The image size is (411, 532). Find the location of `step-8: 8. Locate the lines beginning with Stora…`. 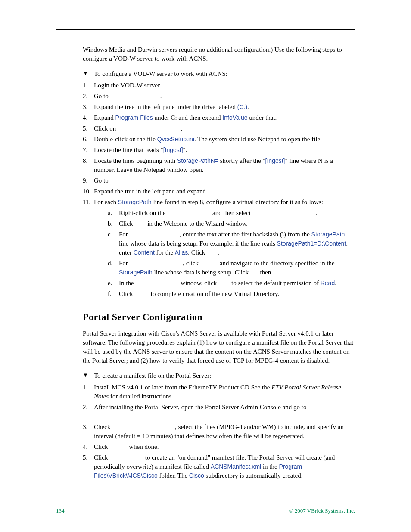

step-8: 8. Locate the lines beginning with Stora… is located at coordinates (219, 165).